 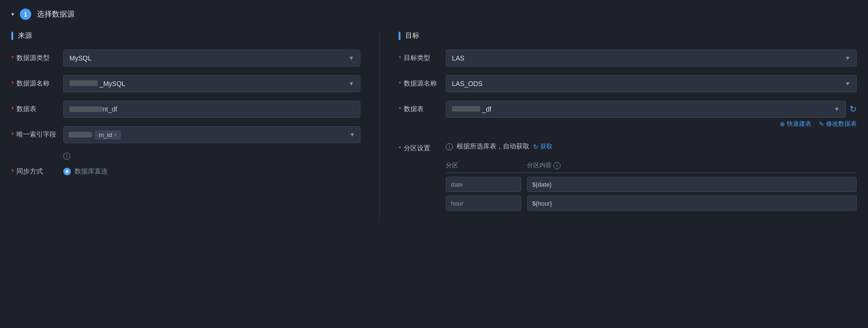 What do you see at coordinates (417, 58) in the screenshot?
I see `target-type-label-text: 目标类型` at bounding box center [417, 58].